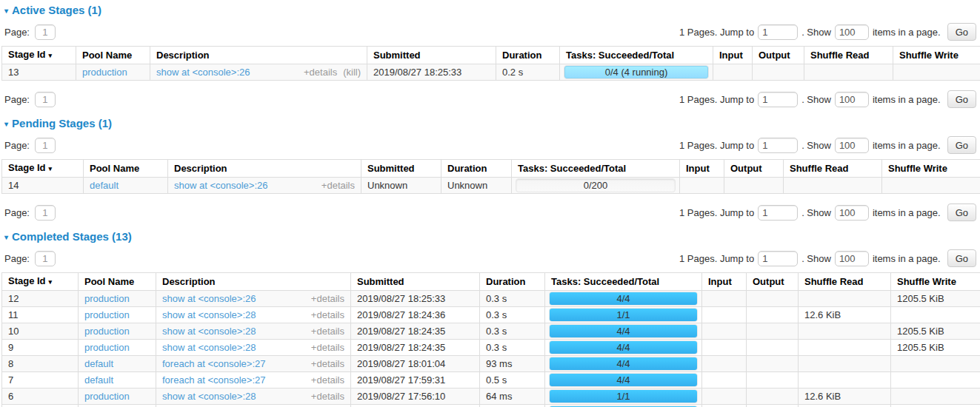 This screenshot has width=980, height=407. Describe the element at coordinates (50, 169) in the screenshot. I see `sort-arrow-icon: ▾` at that location.